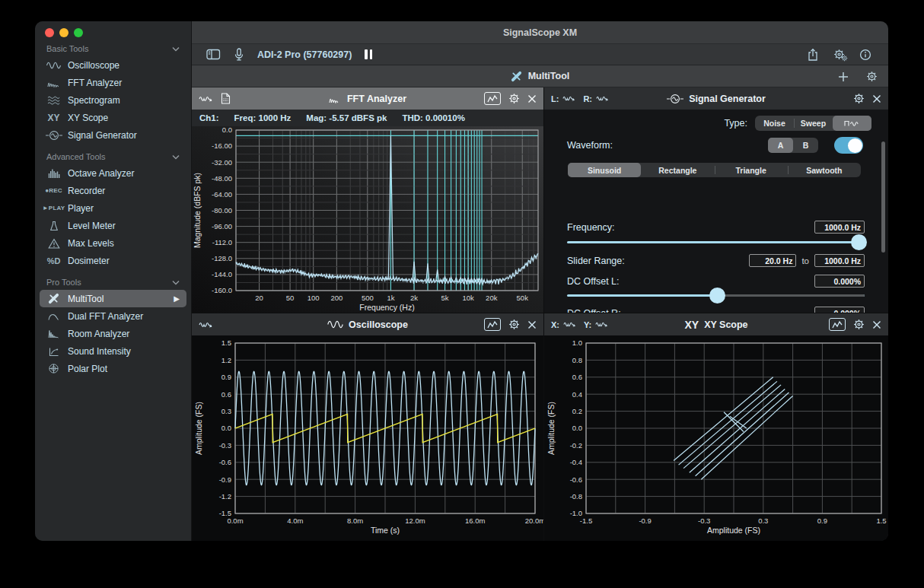 This screenshot has height=588, width=924. Describe the element at coordinates (295, 520) in the screenshot. I see `svg-text: 4.0m` at that location.